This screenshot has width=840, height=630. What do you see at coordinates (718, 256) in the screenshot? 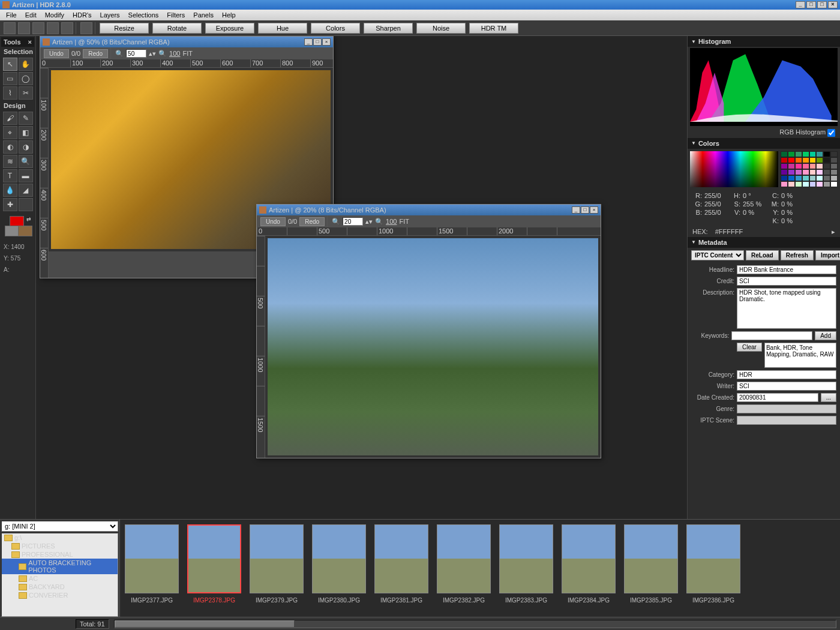
I see `meta-mode-select: IPTC Content` at bounding box center [718, 256].